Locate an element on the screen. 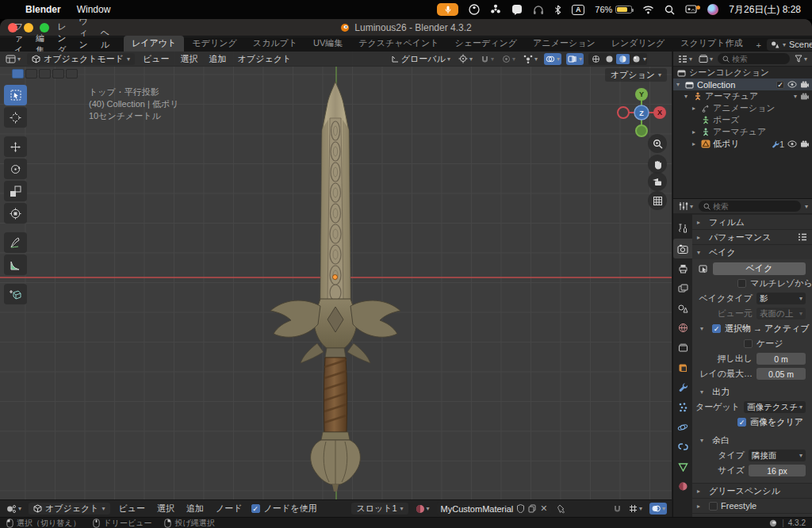 This screenshot has width=812, height=528. tab-shading: シェーディング is located at coordinates (487, 44).